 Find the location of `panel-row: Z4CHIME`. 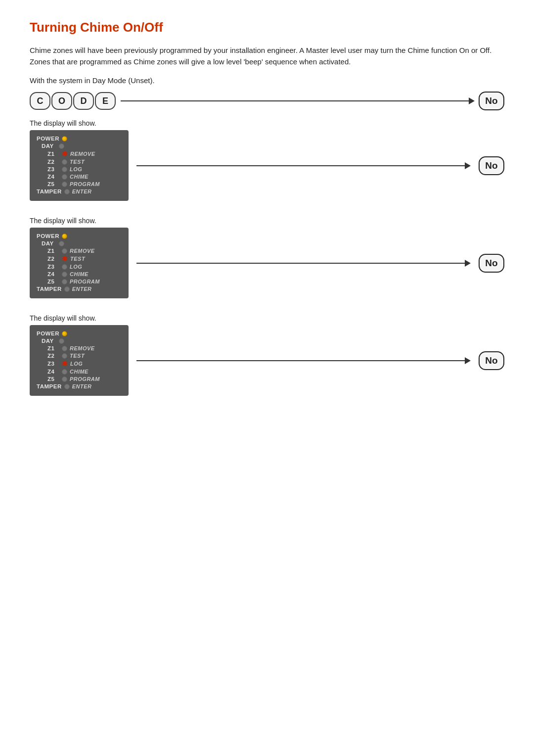

panel-row: Z4CHIME is located at coordinates (79, 372).